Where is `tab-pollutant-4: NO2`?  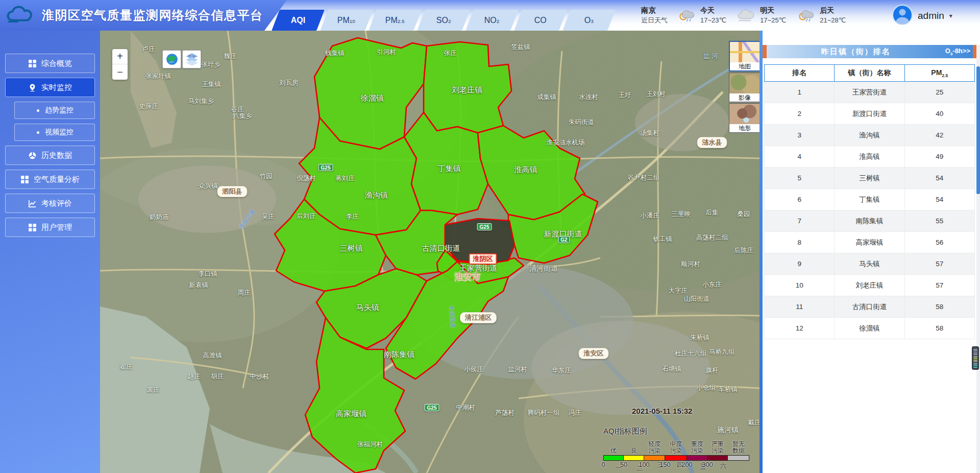 tab-pollutant-4: NO2 is located at coordinates (492, 20).